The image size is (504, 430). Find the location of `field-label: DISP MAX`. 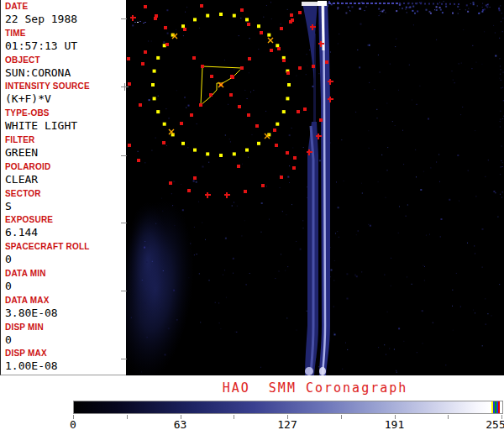

field-label: DISP MAX is located at coordinates (66, 354).